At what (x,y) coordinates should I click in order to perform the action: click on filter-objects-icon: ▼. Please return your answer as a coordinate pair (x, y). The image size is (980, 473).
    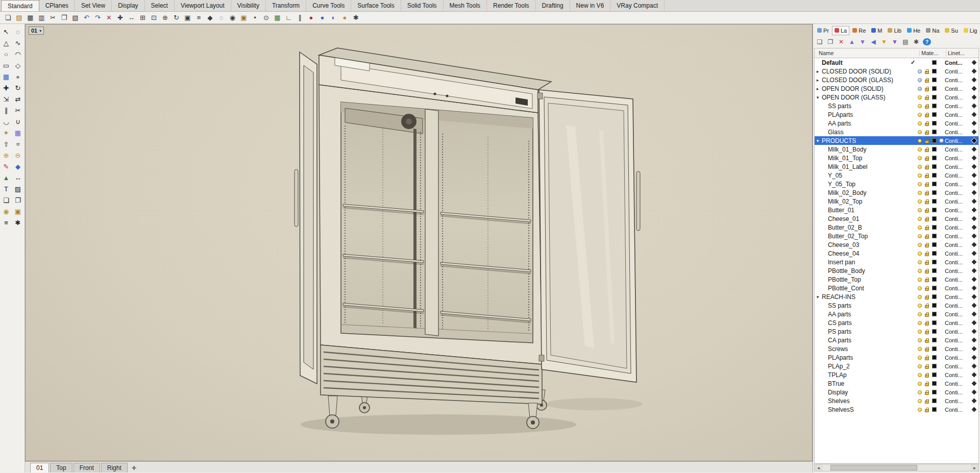
    Looking at the image, I should click on (895, 42).